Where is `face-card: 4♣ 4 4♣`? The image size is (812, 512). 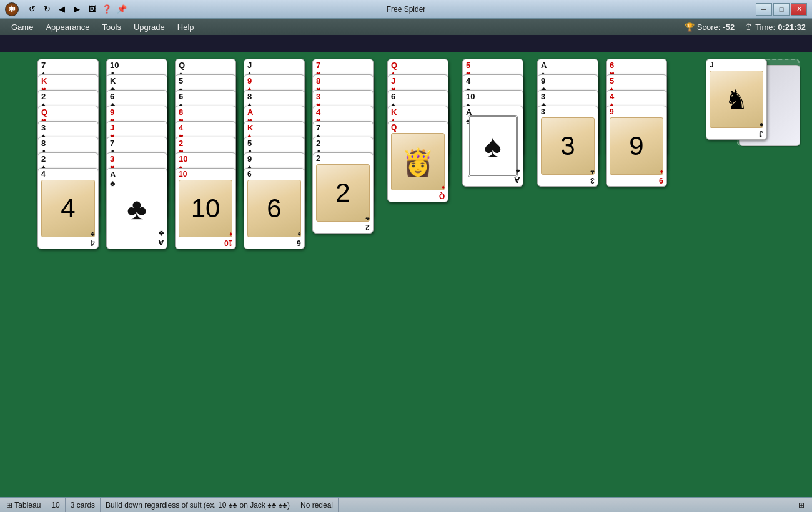
face-card: 4♣ 4 4♣ is located at coordinates (68, 209).